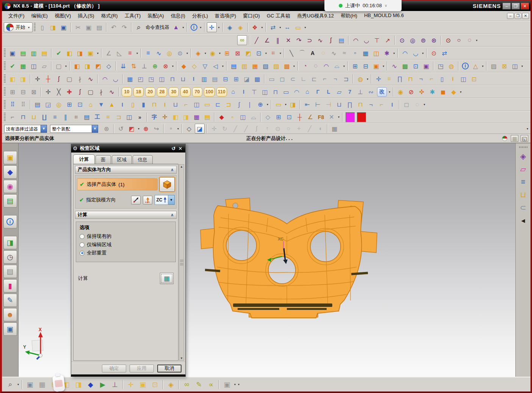 Image resolution: width=532 pixels, height=393 pixels. What do you see at coordinates (282, 79) in the screenshot?
I see `toolbar-icon: ◻` at bounding box center [282, 79].